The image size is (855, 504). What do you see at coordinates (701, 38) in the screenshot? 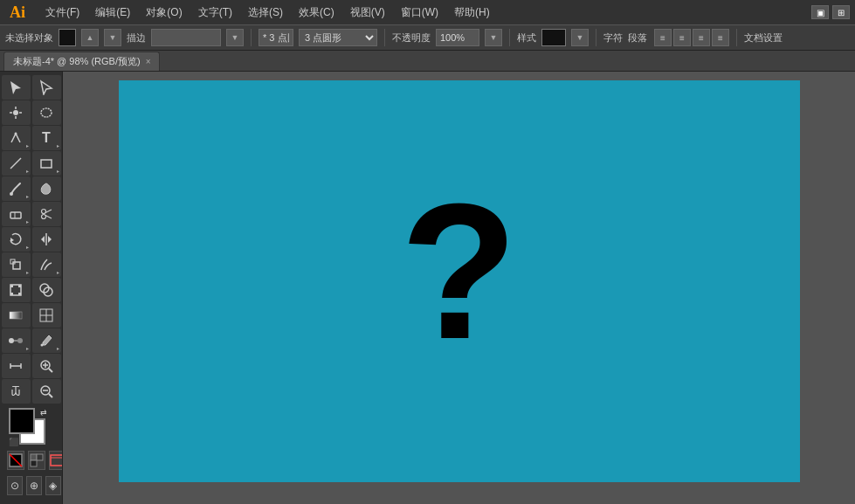
I see `align-right-icon: ≡` at bounding box center [701, 38].